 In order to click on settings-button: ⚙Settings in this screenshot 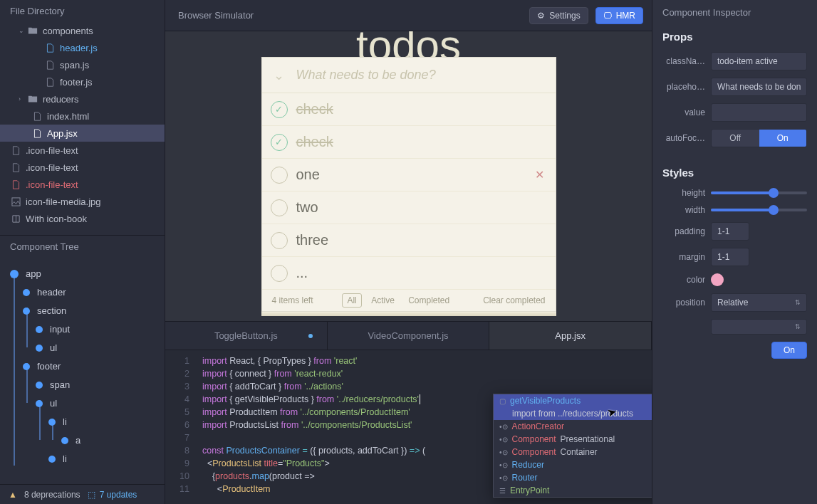, I will do `click(558, 16)`.